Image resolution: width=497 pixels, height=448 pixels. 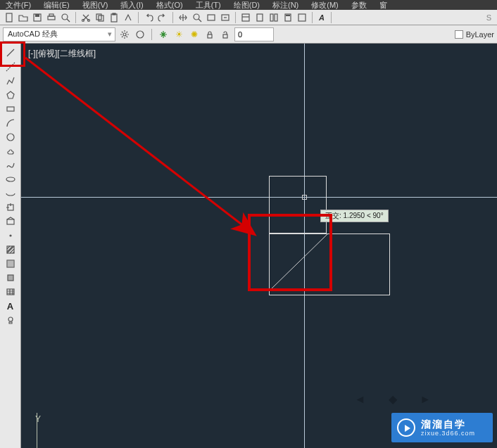 What do you see at coordinates (246, 18) in the screenshot?
I see `properties-button` at bounding box center [246, 18].